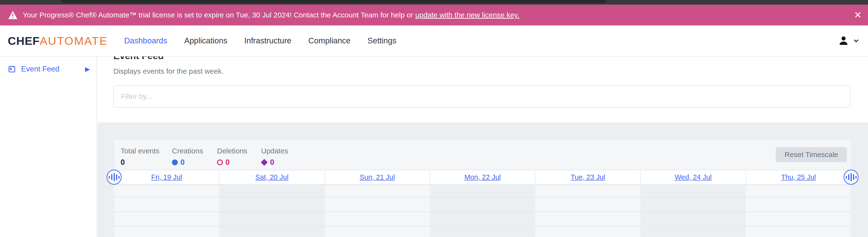  Describe the element at coordinates (175, 162) in the screenshot. I see `creation-marker-icon` at that location.